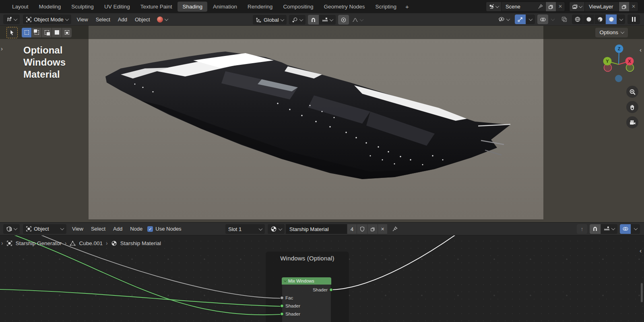  What do you see at coordinates (164, 229) in the screenshot?
I see `use-nodes-checkbox: ✓ Use Nodes` at bounding box center [164, 229].